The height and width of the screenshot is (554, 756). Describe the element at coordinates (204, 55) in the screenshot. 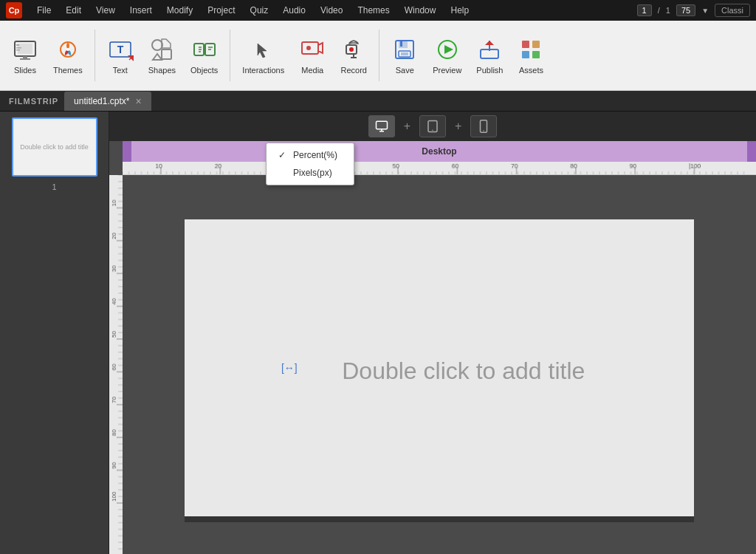

I see `toolbar-objects: Objects` at that location.